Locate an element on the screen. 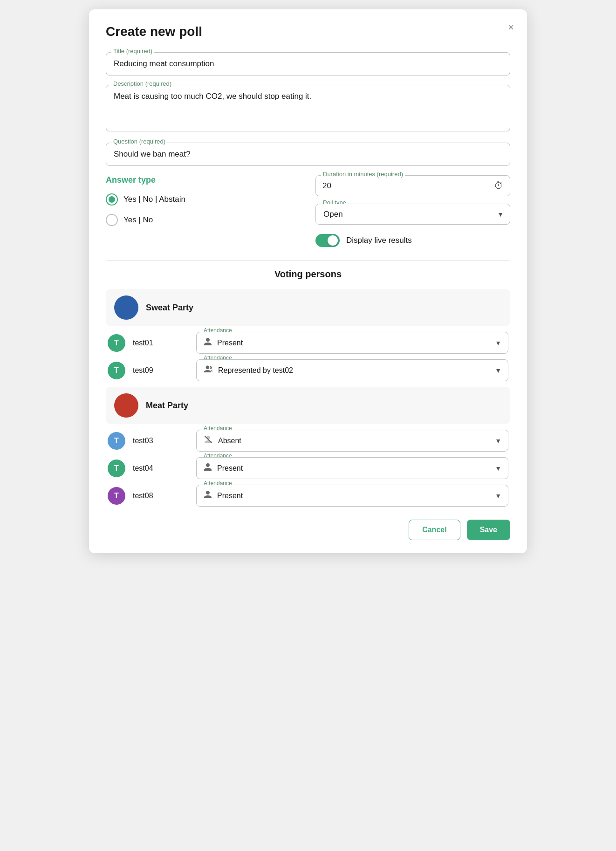 This screenshot has width=616, height=851. test09-attendance-select: Represented by test02 ▼ is located at coordinates (352, 370).